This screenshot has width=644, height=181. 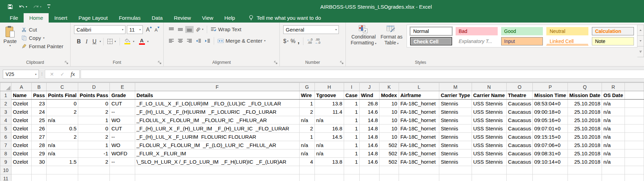 I want to click on cell-N1: Carrier Name, so click(x=489, y=95).